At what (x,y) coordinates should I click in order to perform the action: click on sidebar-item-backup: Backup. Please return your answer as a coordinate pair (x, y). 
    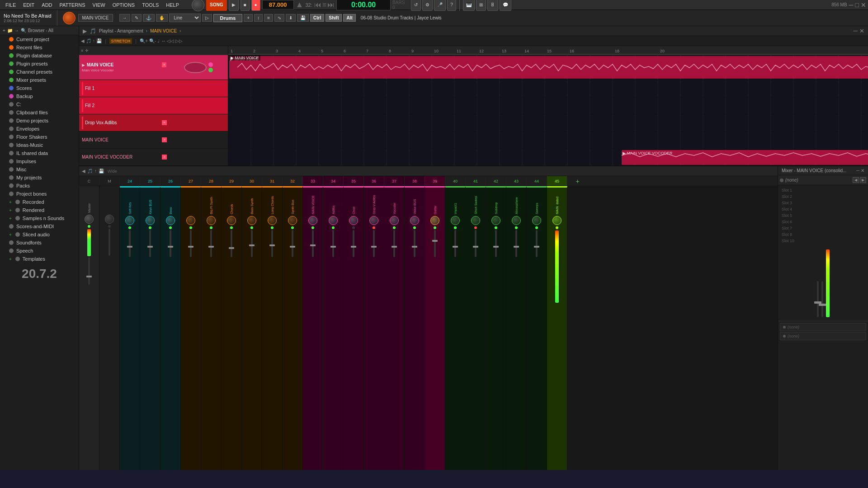
    Looking at the image, I should click on (39, 96).